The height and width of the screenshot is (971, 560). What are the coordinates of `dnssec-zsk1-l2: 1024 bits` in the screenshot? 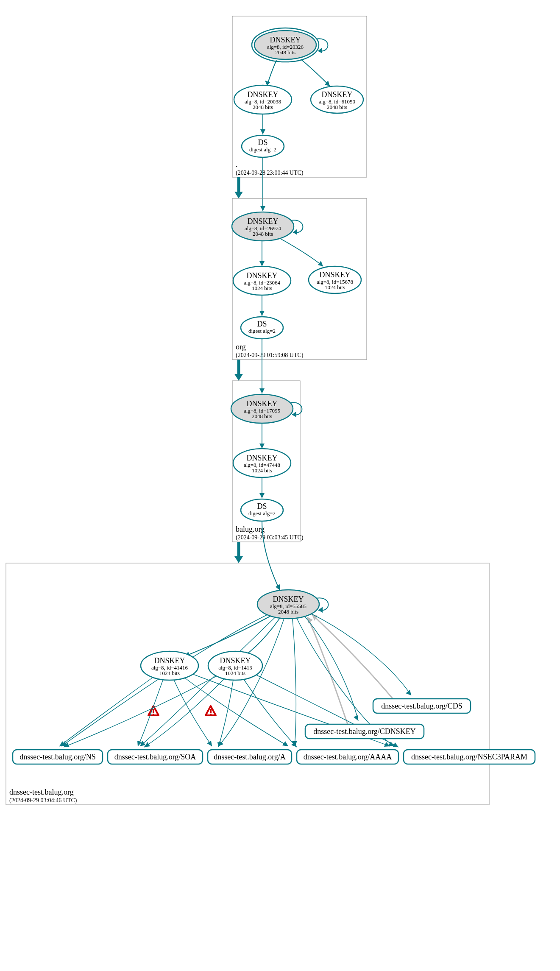 It's located at (170, 673).